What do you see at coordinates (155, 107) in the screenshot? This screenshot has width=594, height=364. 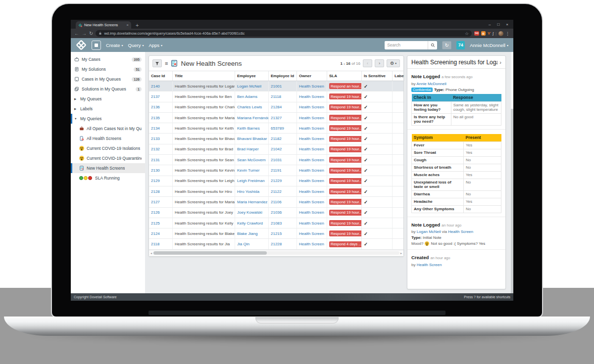 I see `case-id-link: 2136` at bounding box center [155, 107].